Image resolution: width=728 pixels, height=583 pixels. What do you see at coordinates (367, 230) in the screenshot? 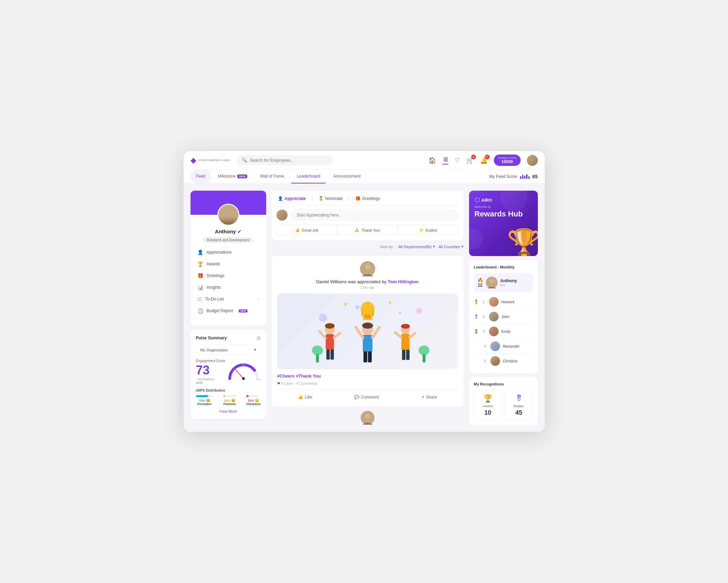
I see `thank-you-button: 🙏 Thank You!` at bounding box center [367, 230].